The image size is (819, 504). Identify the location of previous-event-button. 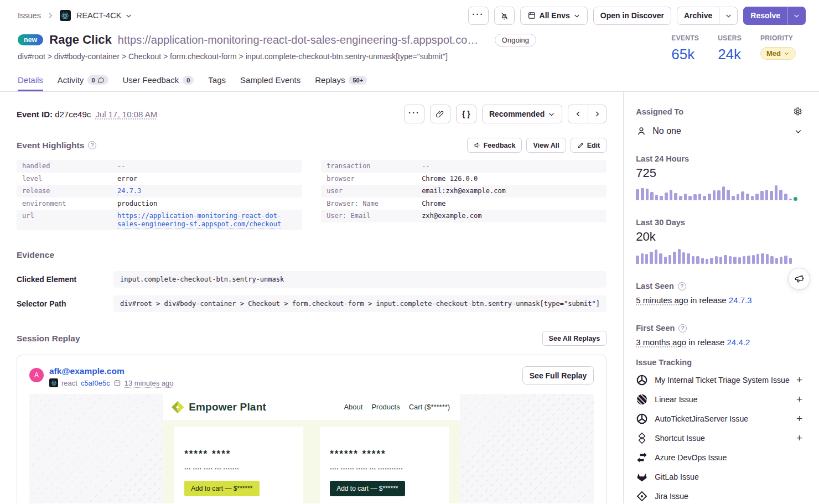
(578, 114).